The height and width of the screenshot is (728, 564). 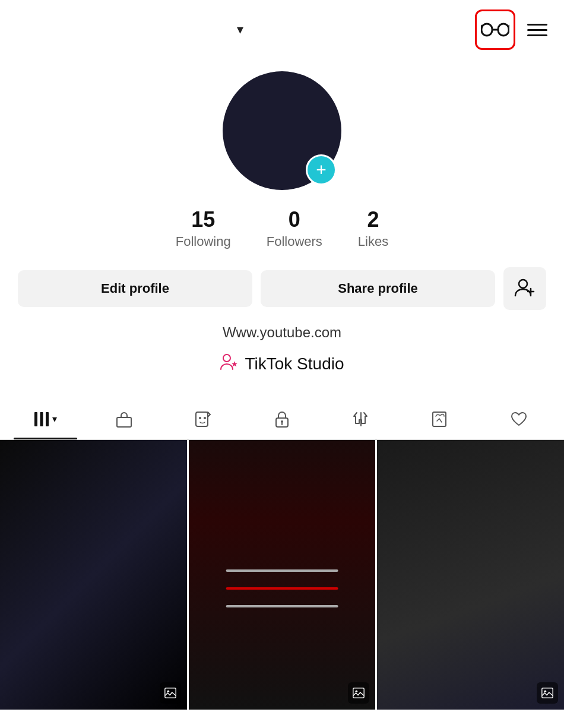 I want to click on following-count: 15, so click(x=203, y=220).